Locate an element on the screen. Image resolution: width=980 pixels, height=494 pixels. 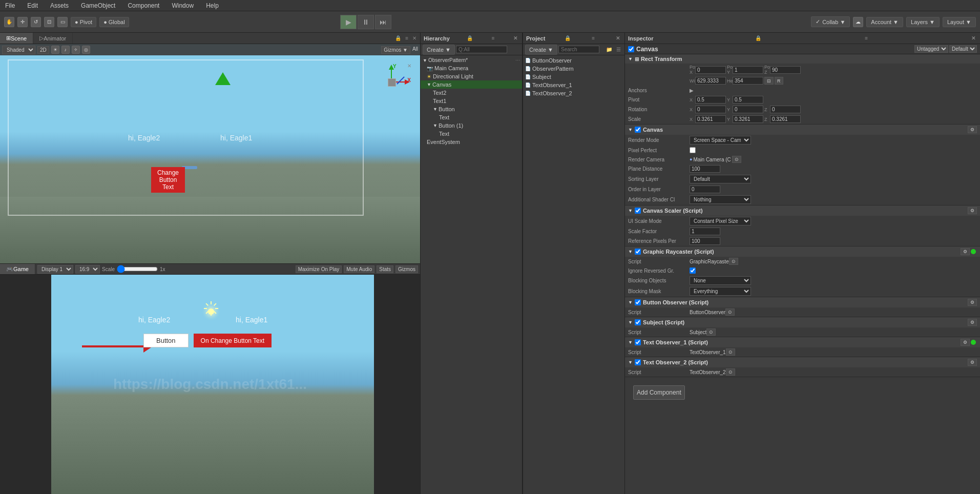
text-observer1-header: ▼ Text Observer_1 (Script) ⚙ is located at coordinates (802, 342).